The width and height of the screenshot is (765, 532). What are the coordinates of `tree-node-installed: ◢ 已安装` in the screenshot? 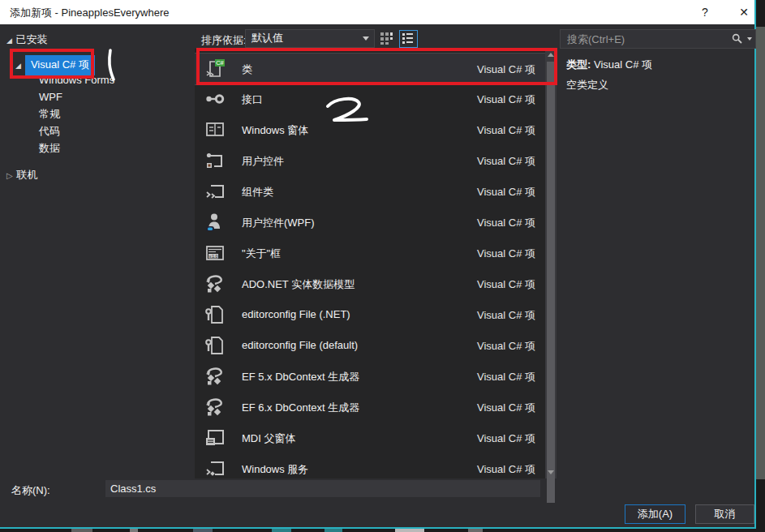 It's located at (27, 39).